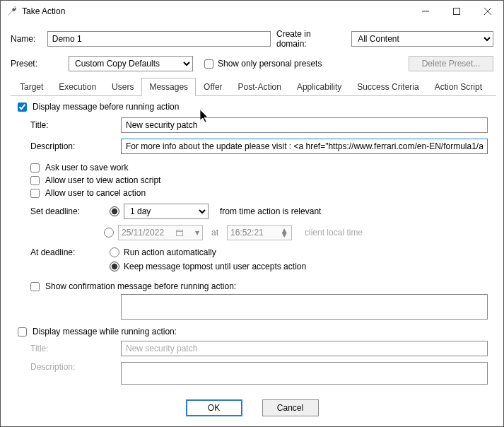 The width and height of the screenshot is (504, 427). Describe the element at coordinates (260, 87) in the screenshot. I see `tab-post-action: Post-Action` at that location.